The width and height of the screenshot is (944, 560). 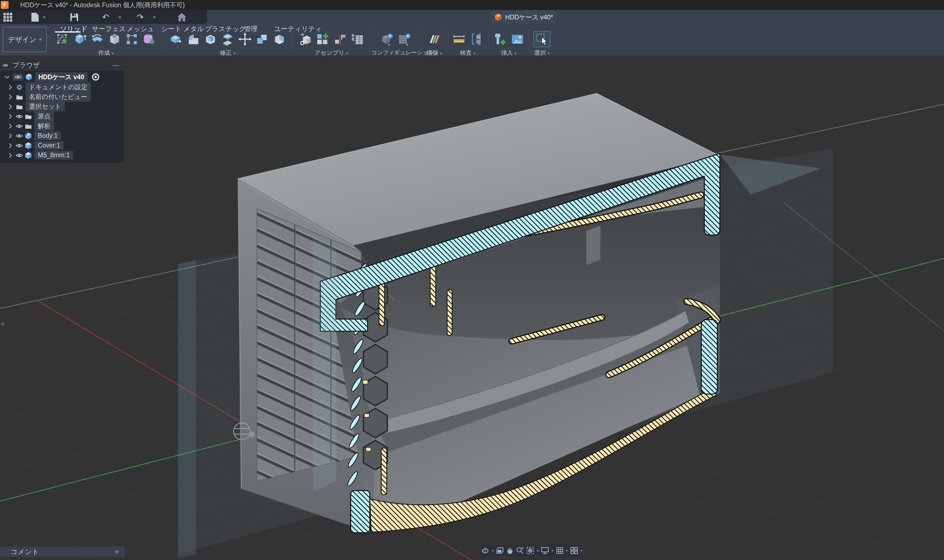 What do you see at coordinates (3, 323) in the screenshot?
I see `panel-collapse-handle: «` at bounding box center [3, 323].